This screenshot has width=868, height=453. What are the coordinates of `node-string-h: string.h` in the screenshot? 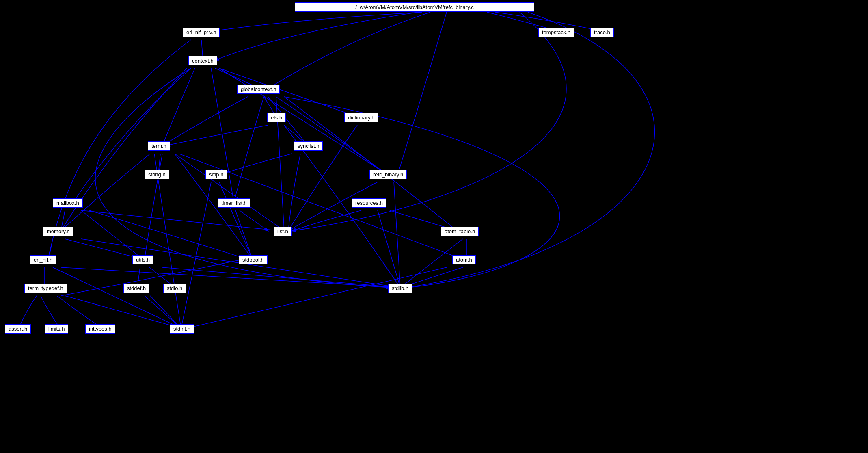 It's located at (157, 175).